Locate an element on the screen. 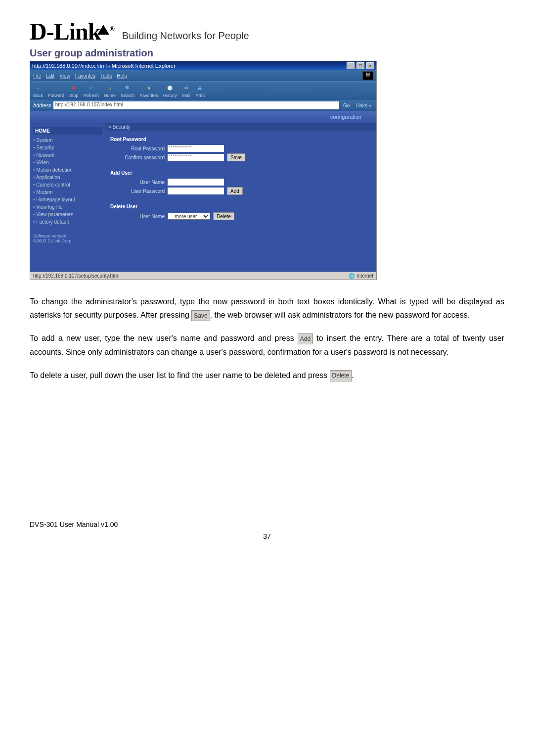 The height and width of the screenshot is (756, 534). maximize-button: □ is located at coordinates (360, 66).